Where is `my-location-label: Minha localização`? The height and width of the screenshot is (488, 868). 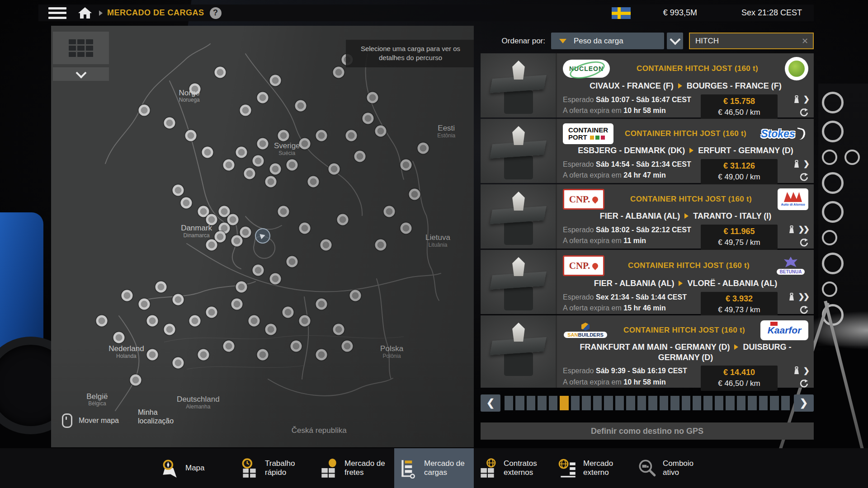
my-location-label: Minha localização is located at coordinates (165, 417).